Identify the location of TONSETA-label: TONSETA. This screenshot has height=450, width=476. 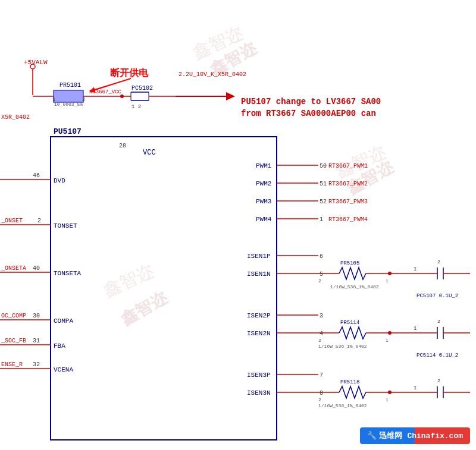
(68, 273).